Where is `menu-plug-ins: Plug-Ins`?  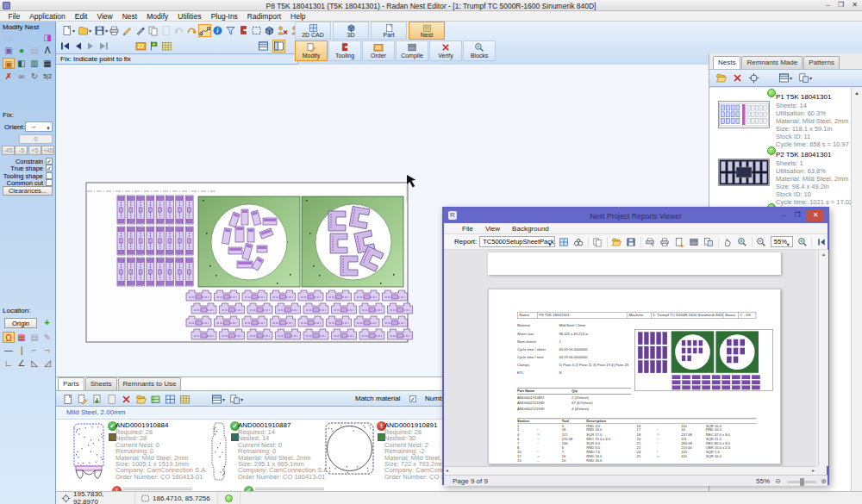 menu-plug-ins: Plug-Ins is located at coordinates (224, 16).